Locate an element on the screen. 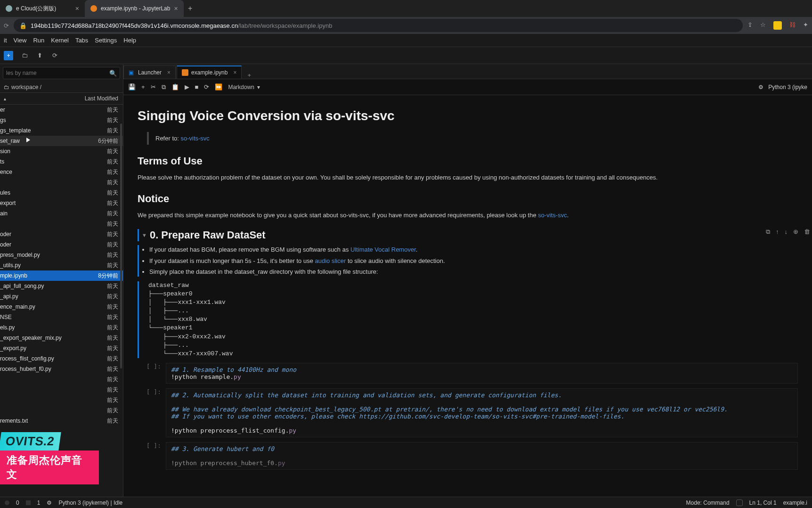 The image size is (812, 508). file-modified: 前天 is located at coordinates (99, 359).